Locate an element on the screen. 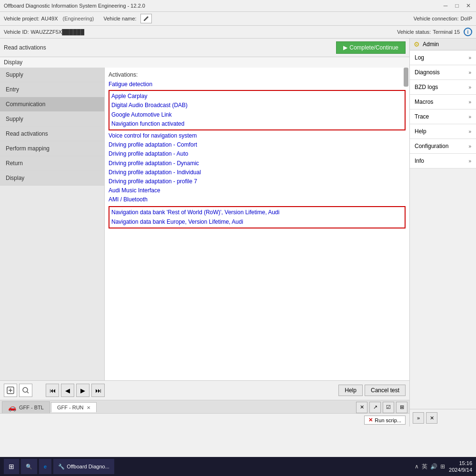 The image size is (476, 476). activation-voice-control: Voice control for navigation system is located at coordinates (257, 136).